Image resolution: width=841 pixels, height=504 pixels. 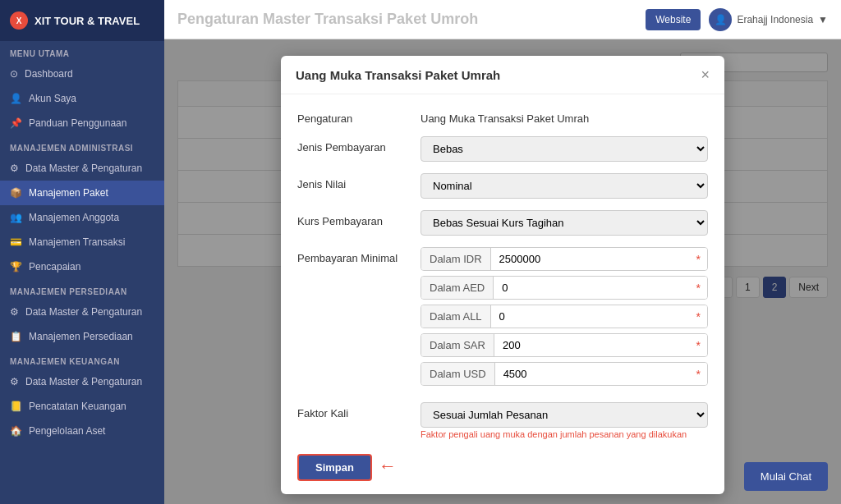 What do you see at coordinates (82, 337) in the screenshot?
I see `sidebar-item-manajemen-persediaan: 📋 Manajemen Persediaan` at bounding box center [82, 337].